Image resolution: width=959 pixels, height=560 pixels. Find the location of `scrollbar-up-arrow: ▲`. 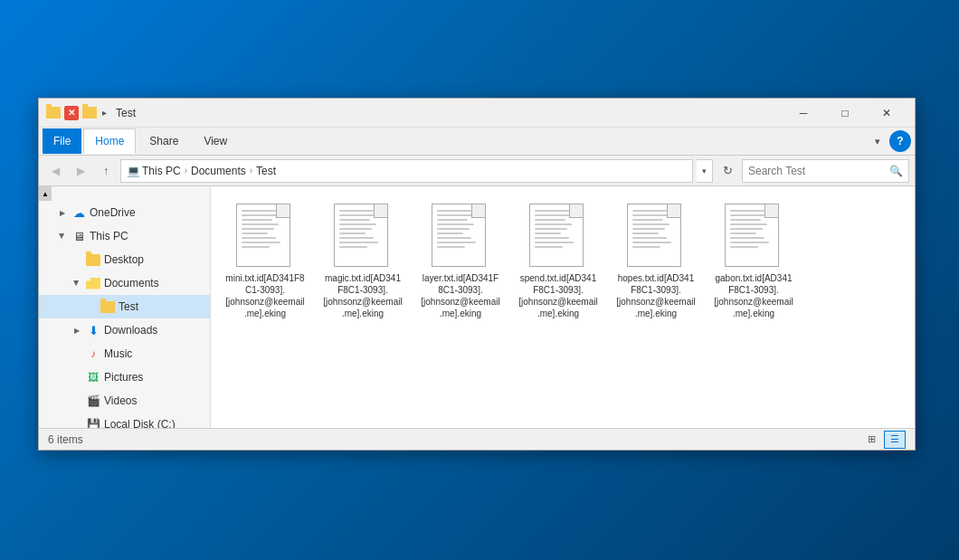

scrollbar-up-arrow: ▲ is located at coordinates (45, 194).